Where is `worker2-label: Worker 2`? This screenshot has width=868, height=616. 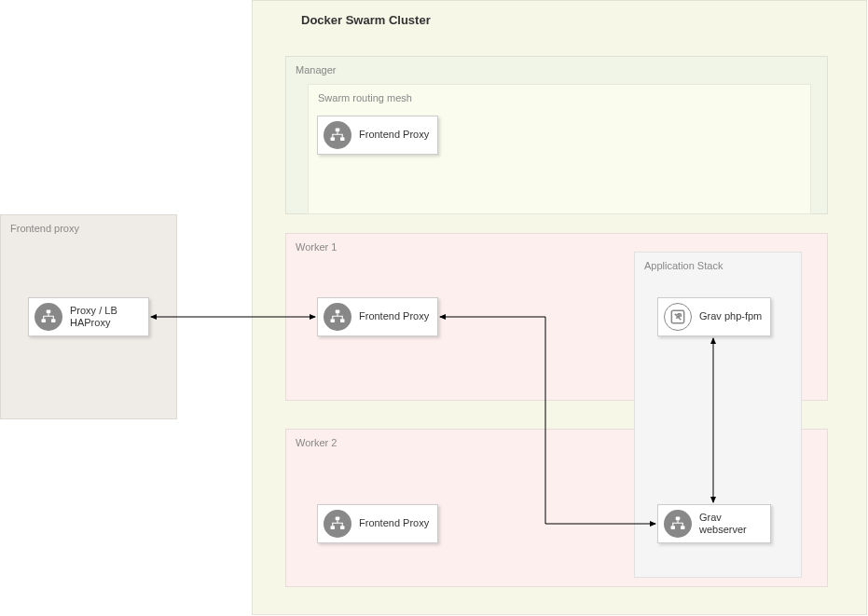
worker2-label: Worker 2 is located at coordinates (316, 443).